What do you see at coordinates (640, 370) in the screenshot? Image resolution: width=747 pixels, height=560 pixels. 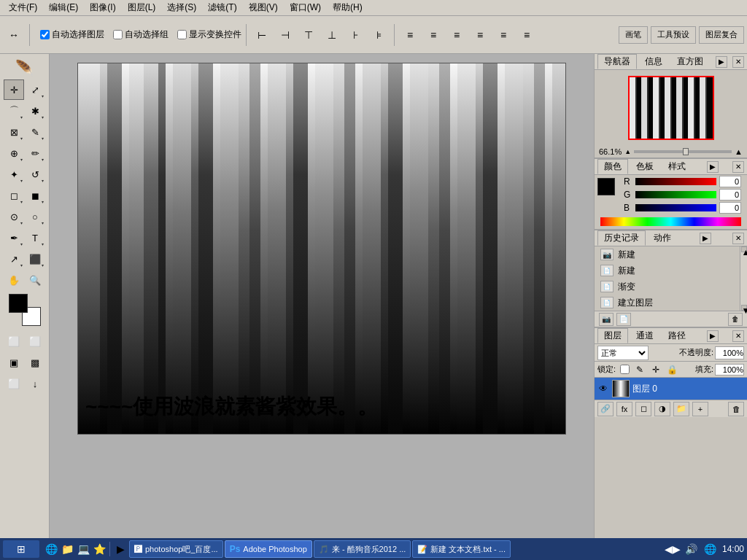 I see `lock-position-btn: ✎` at bounding box center [640, 370].